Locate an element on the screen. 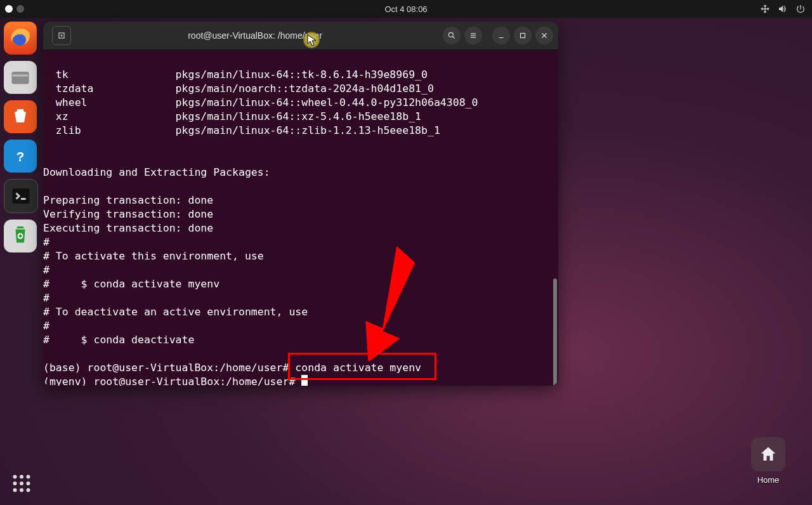 The image size is (812, 505). terminal-icon is located at coordinates (21, 196).